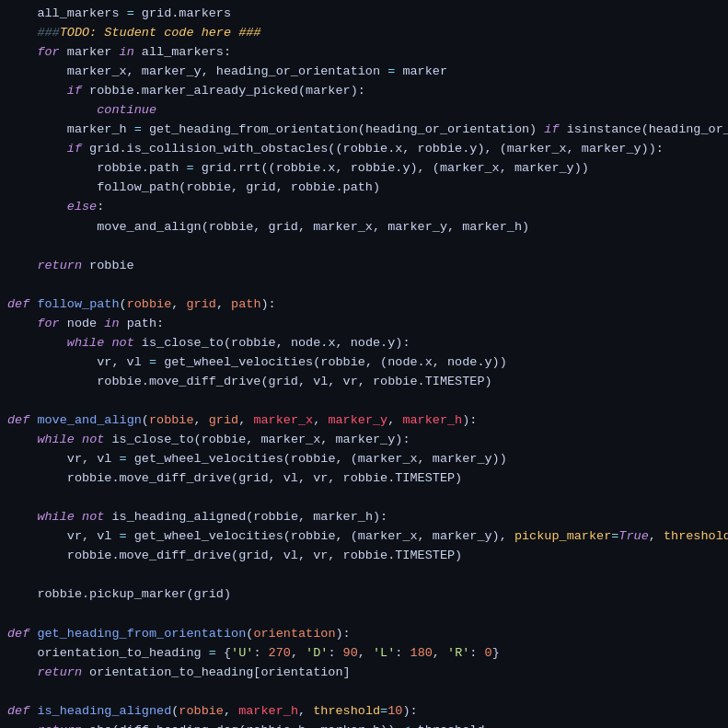  Describe the element at coordinates (368, 458) in the screenshot. I see `code-line-24: vr, vl = get_wheel_velocities(robbie, (m…` at that location.